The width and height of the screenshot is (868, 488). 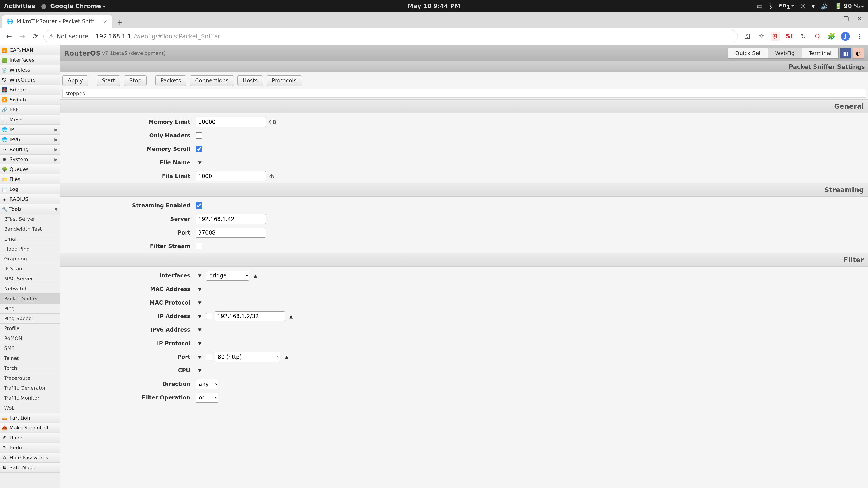 What do you see at coordinates (771, 6) in the screenshot?
I see `bluetooth-icon: ᛒ` at bounding box center [771, 6].